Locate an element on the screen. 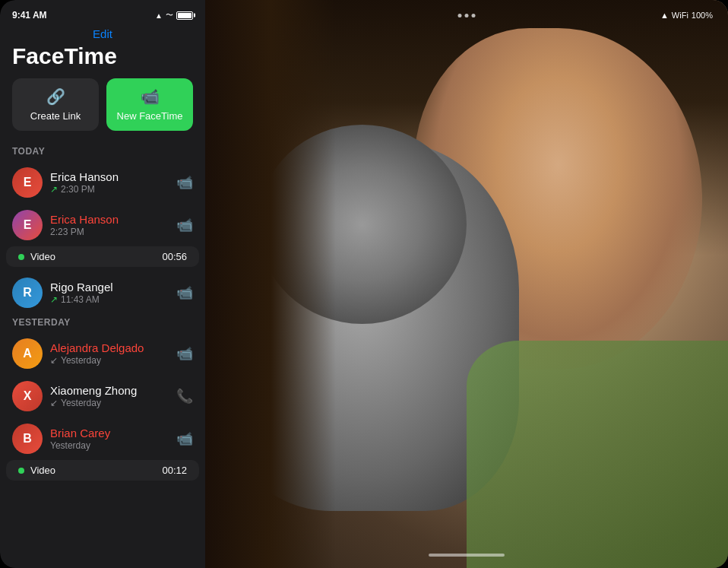 The height and width of the screenshot is (568, 728). section-today: Today is located at coordinates (103, 152).